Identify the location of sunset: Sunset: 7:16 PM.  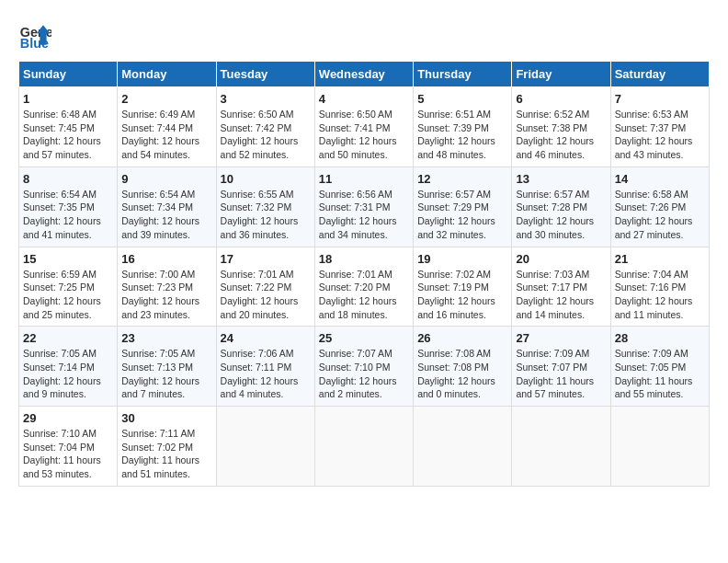
(660, 287).